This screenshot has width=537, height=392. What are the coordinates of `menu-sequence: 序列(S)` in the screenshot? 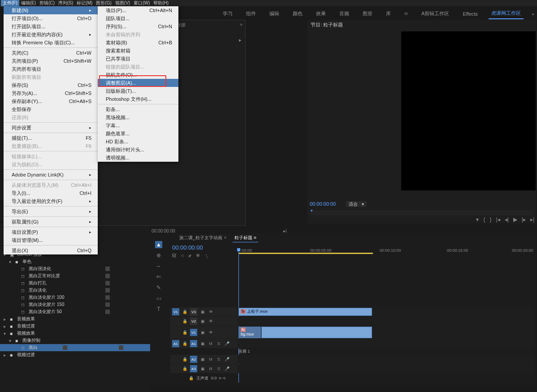 It's located at (65, 3).